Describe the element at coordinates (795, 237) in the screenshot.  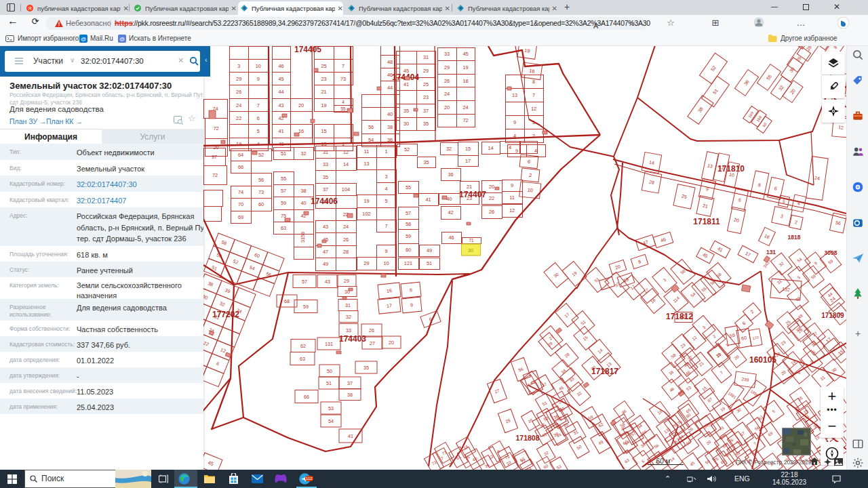
I see `svg-text: 1818` at that location.